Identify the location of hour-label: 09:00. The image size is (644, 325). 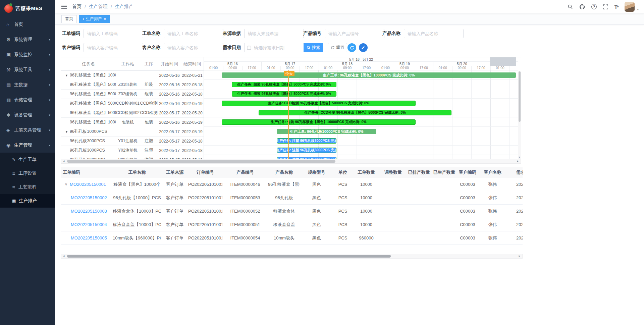
(233, 68).